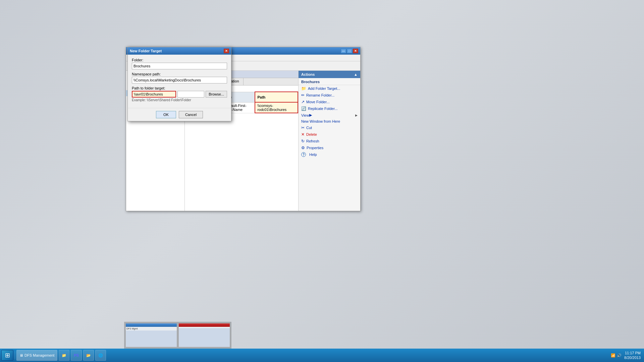 Image resolution: width=644 pixels, height=362 pixels. What do you see at coordinates (216, 94) in the screenshot?
I see `browse-button: Browse...` at bounding box center [216, 94].